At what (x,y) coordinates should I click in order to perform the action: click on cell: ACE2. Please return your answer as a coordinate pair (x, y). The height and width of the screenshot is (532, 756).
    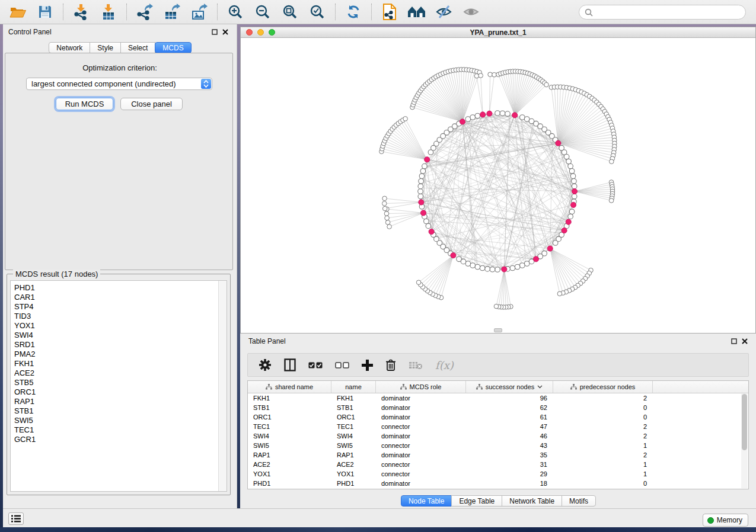
    Looking at the image, I should click on (353, 464).